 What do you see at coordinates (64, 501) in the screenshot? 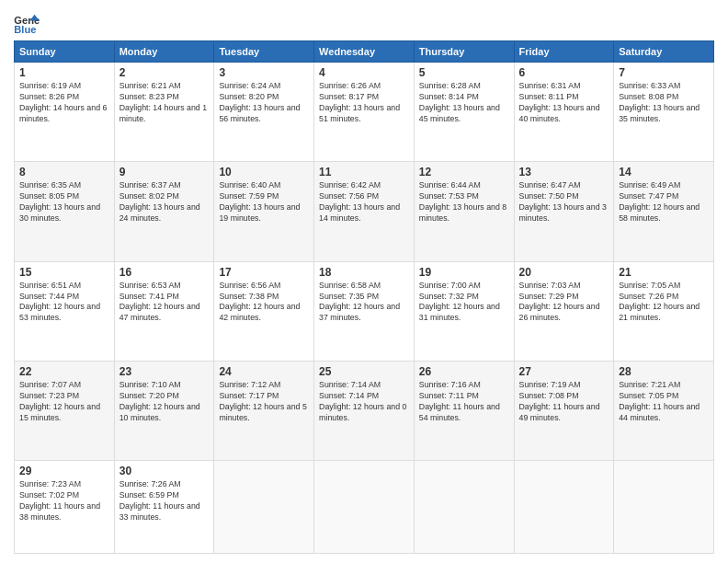
I see `day-info: Sunrise: 7:23 AMSunset: 7:02 PMDaylight:…` at bounding box center [64, 501].